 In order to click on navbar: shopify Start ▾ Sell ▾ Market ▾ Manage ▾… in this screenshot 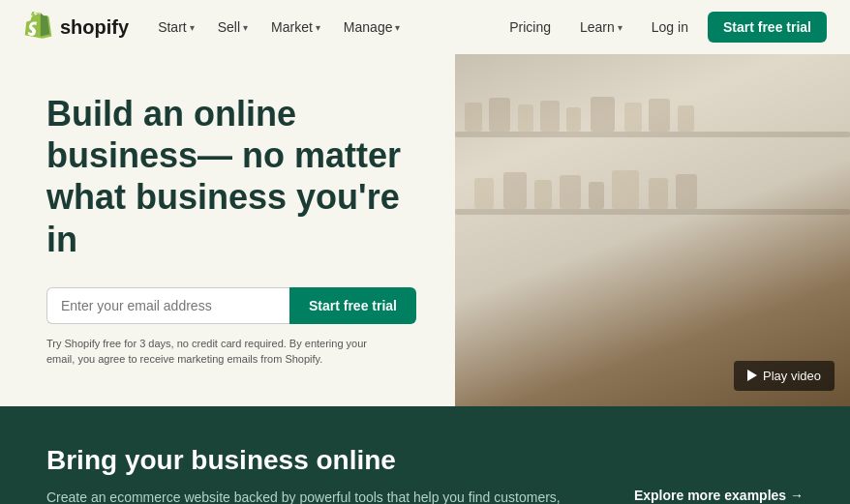, I will do `click(425, 27)`.